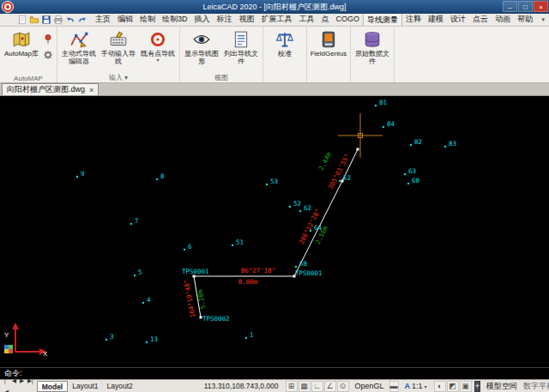 The width and height of the screenshot is (549, 392). I want to click on layout-nav-button-2: ▶, so click(22, 383).